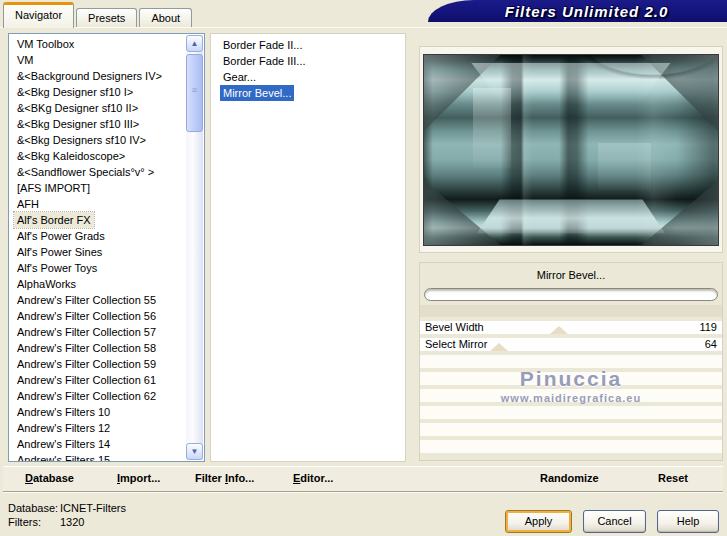 The height and width of the screenshot is (536, 727). Describe the element at coordinates (109, 284) in the screenshot. I see `list-item: AlphaWorks` at that location.